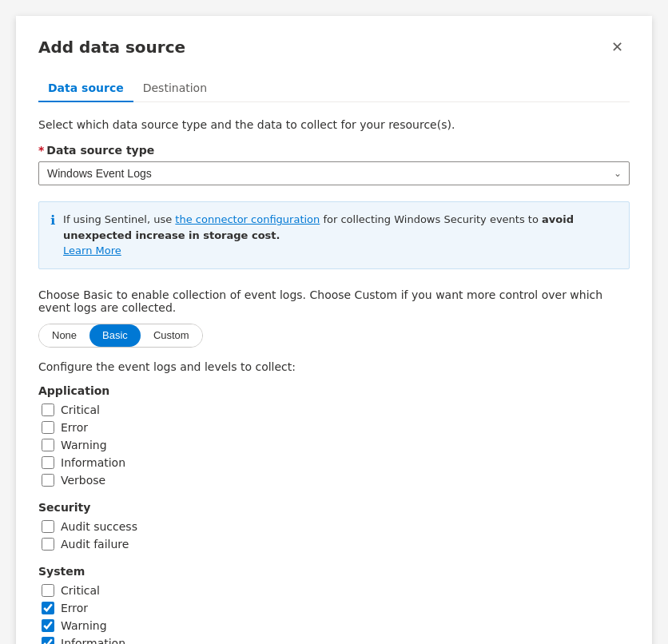 The image size is (668, 644). I want to click on checkbox-label-application-critical: Critical, so click(80, 410).